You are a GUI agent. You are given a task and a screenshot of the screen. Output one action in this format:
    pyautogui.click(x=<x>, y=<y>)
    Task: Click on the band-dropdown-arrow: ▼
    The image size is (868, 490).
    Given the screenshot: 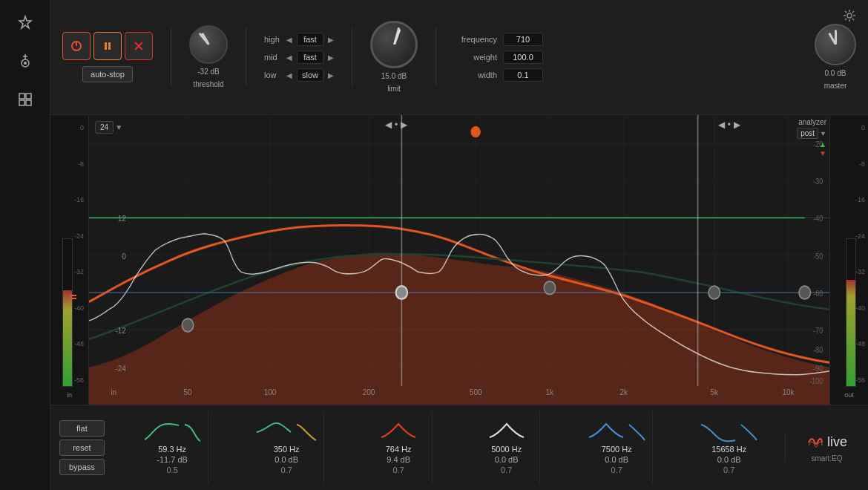 What is the action you would take?
    pyautogui.click(x=119, y=128)
    